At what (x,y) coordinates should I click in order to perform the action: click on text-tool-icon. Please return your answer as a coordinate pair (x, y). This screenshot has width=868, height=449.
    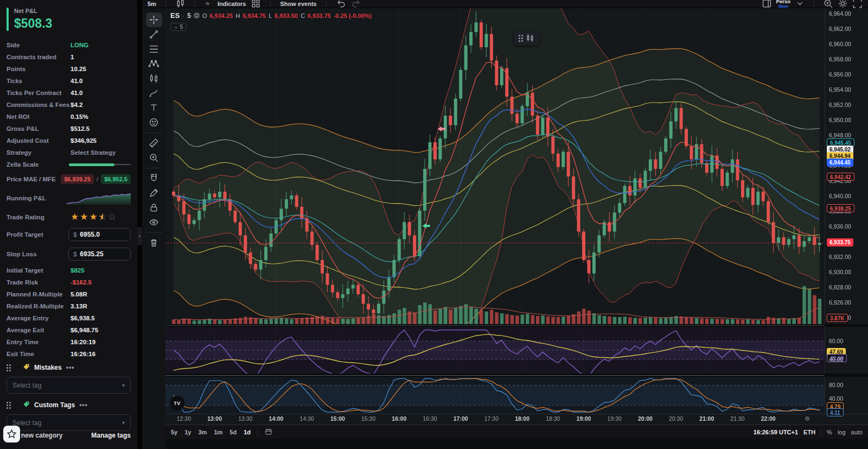
    Looking at the image, I should click on (154, 107).